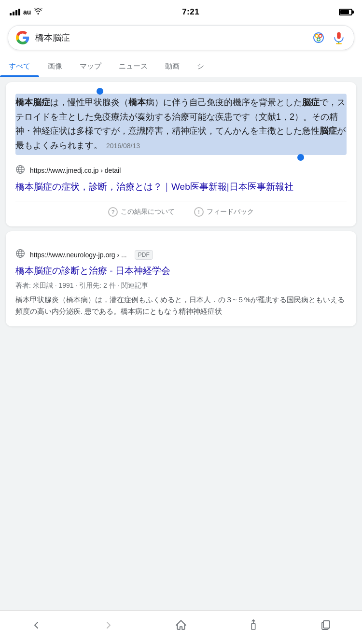  What do you see at coordinates (27, 12) in the screenshot?
I see `carrier-label: au` at bounding box center [27, 12].